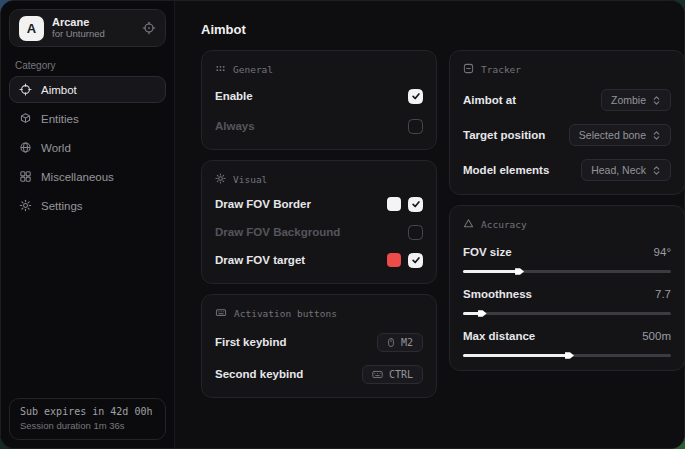  What do you see at coordinates (636, 100) in the screenshot?
I see `aimbot-at-dropdown: Zombie` at bounding box center [636, 100].